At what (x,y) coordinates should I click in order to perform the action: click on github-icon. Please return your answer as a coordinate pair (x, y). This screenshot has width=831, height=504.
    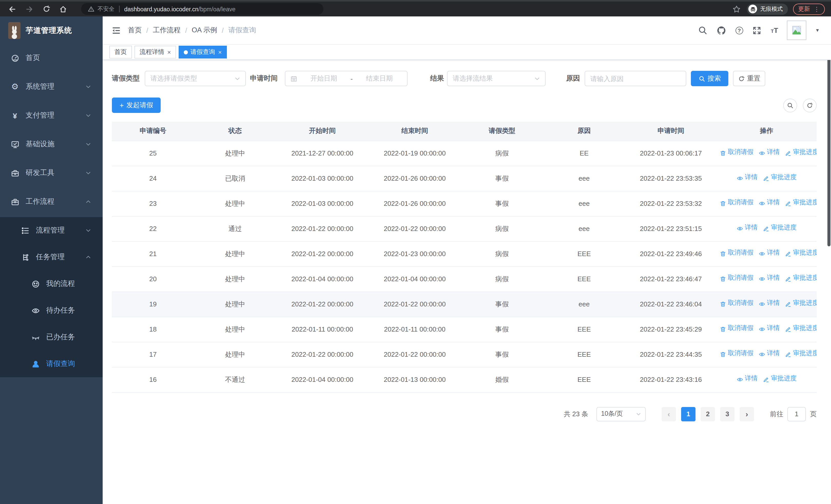
    Looking at the image, I should click on (721, 30).